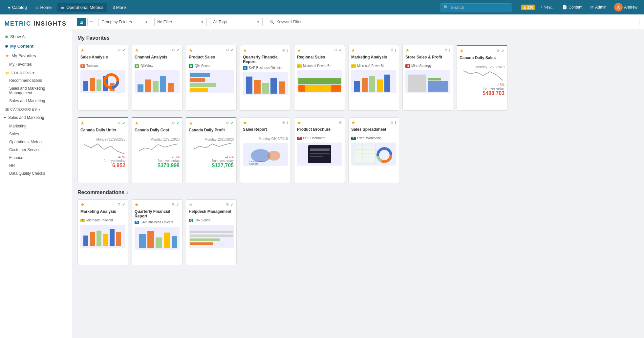 The image size is (644, 338). Describe the element at coordinates (456, 22) in the screenshot. I see `keyword-input` at that location.